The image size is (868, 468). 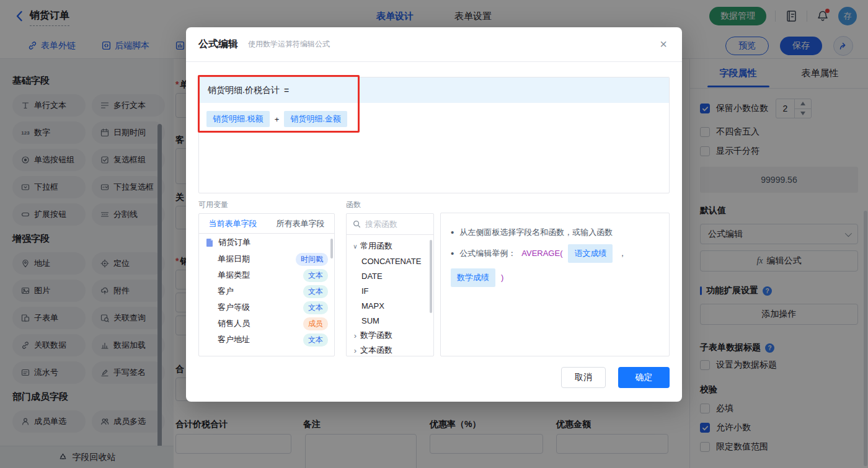 I want to click on function-row: IF, so click(x=390, y=291).